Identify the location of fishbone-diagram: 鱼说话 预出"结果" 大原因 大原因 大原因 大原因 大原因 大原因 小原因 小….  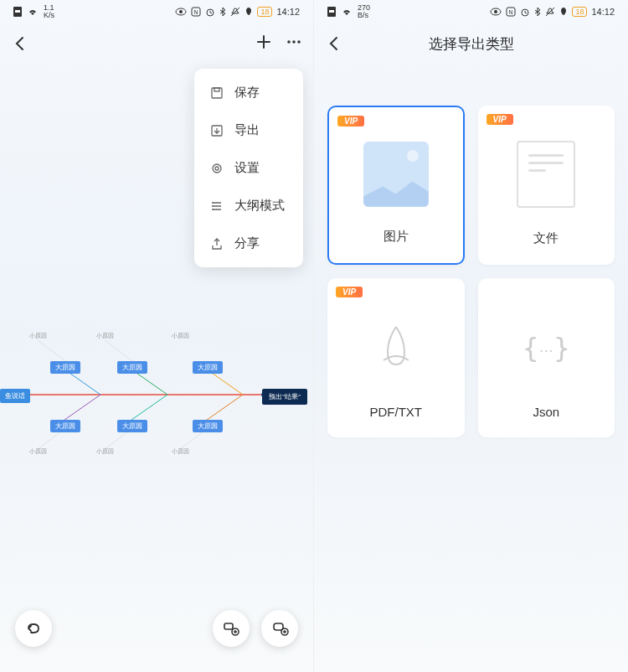
(157, 399).